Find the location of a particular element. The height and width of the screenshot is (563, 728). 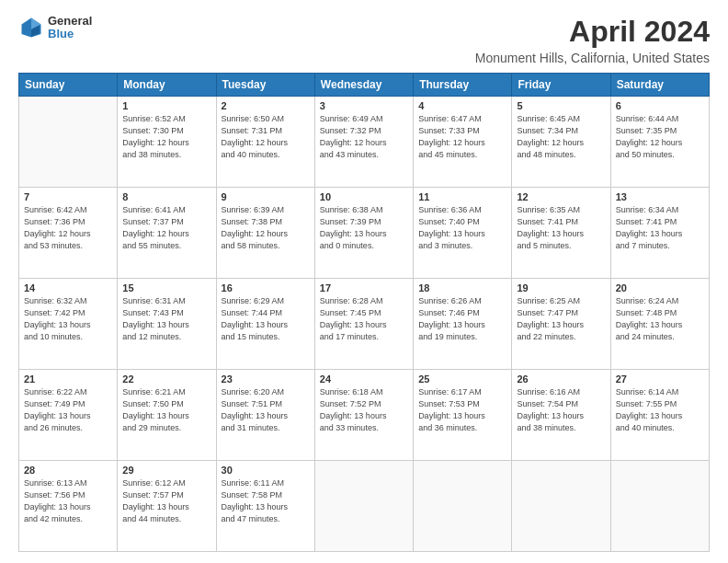

day-number: 4 is located at coordinates (462, 106).